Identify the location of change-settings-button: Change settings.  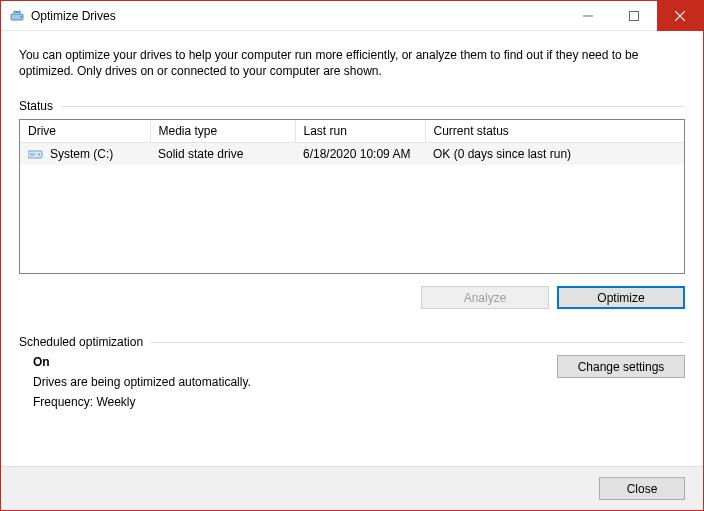
(621, 366).